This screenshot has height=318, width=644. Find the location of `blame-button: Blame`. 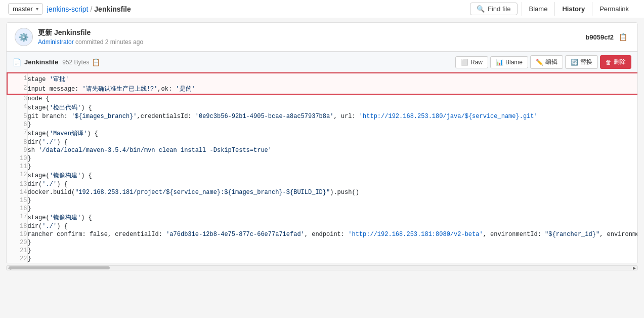

blame-button: Blame is located at coordinates (538, 9).